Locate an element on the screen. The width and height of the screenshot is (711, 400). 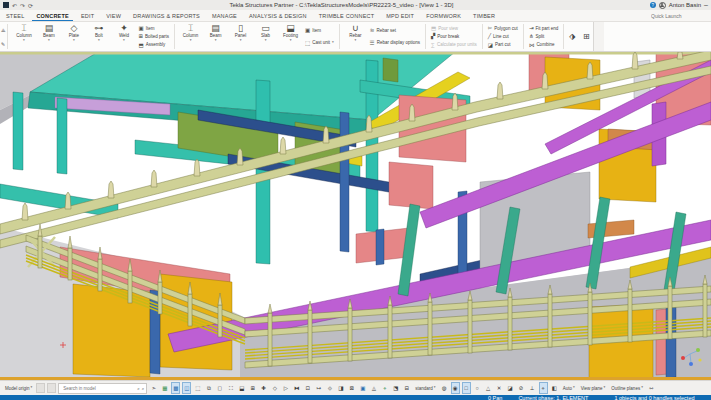
app-icon is located at coordinates (6, 5).